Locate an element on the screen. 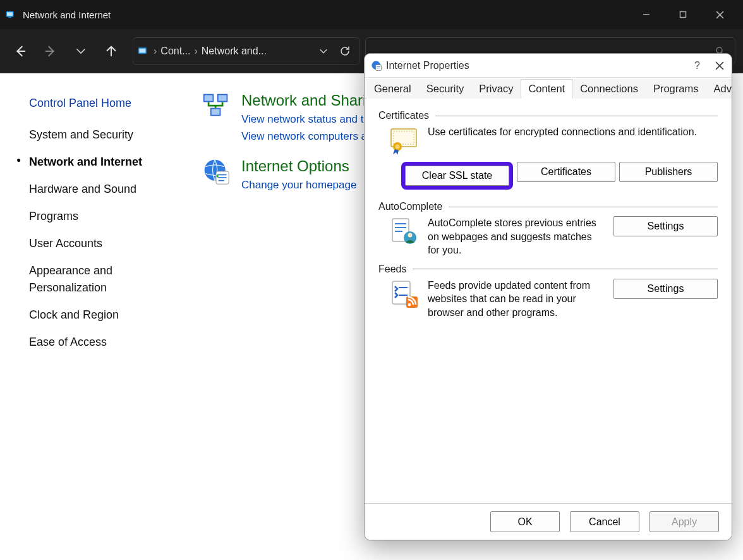  autocomplete-icon is located at coordinates (404, 231).